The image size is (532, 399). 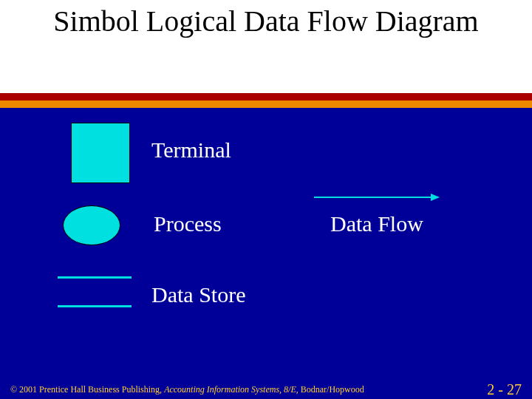 What do you see at coordinates (188, 224) in the screenshot?
I see `process-label: Process` at bounding box center [188, 224].